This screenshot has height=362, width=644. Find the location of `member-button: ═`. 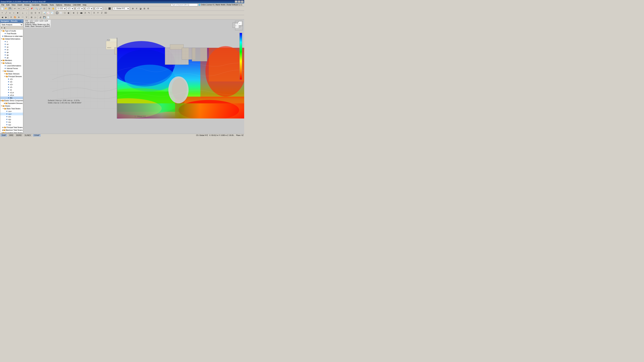

member-button: ═ is located at coordinates (10, 13).